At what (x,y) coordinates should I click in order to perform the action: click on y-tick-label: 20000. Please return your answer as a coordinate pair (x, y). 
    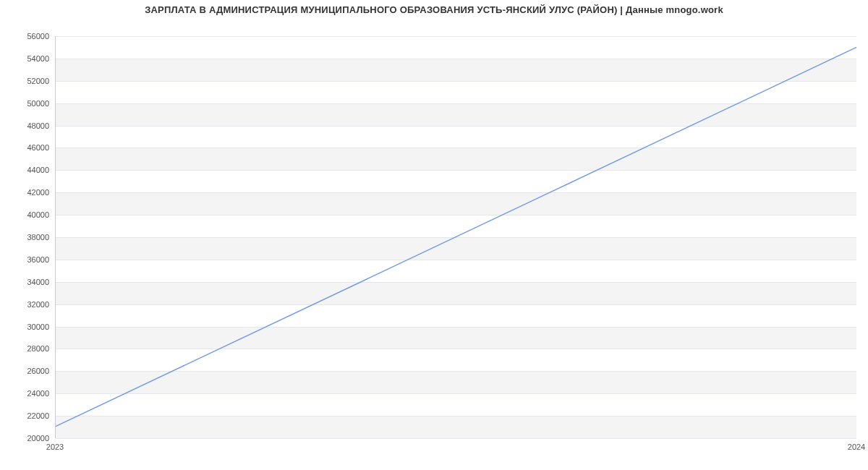
    Looking at the image, I should click on (27, 438).